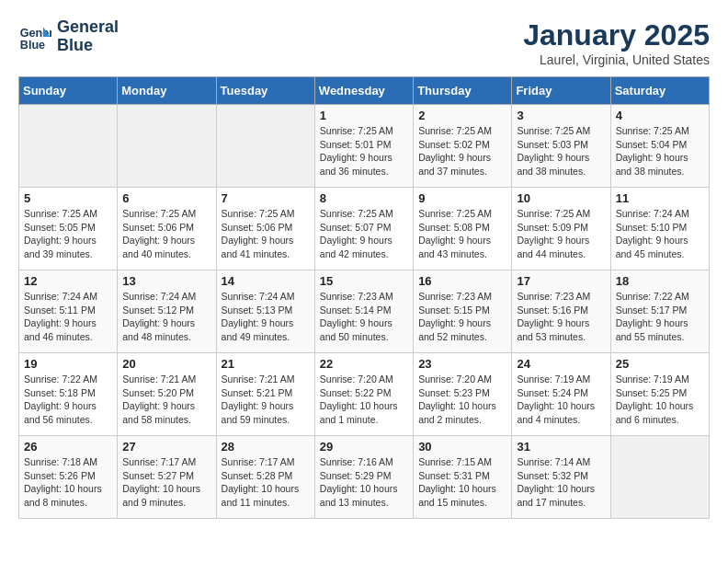 This screenshot has height=563, width=728. What do you see at coordinates (167, 477) in the screenshot?
I see `calendar-cell: 27Sunrise: 7:17 AM Sunset: 5:27 PM Dayli…` at bounding box center [167, 477].